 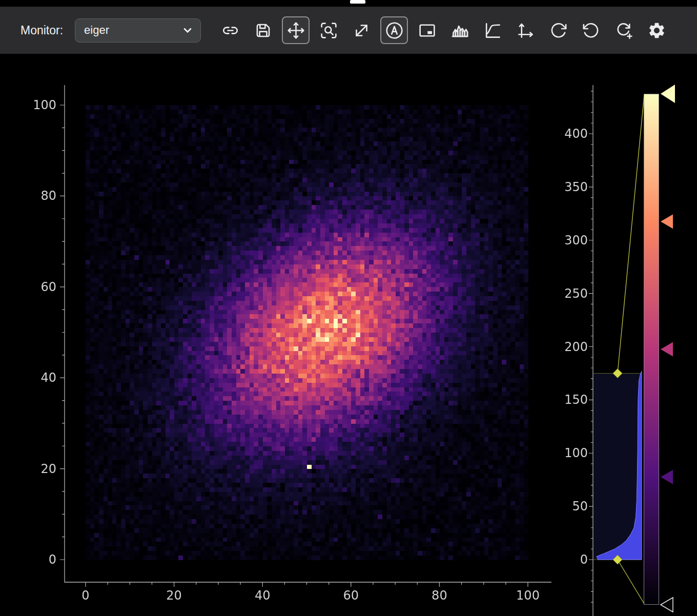 What do you see at coordinates (263, 30) in the screenshot?
I see `save-button` at bounding box center [263, 30].